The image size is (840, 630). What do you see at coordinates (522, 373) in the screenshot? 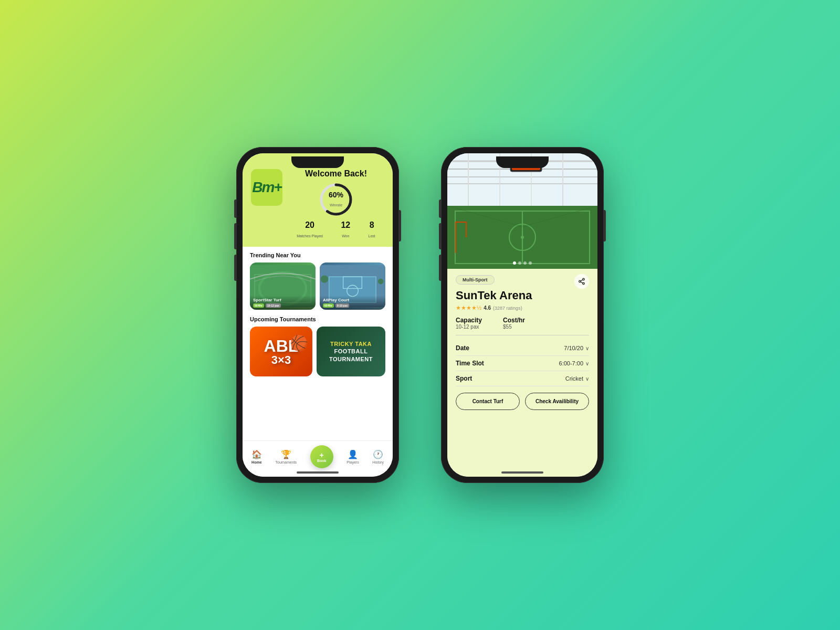
I see `phone2-body: Multi-Sport SunTek Arena ★★★★½ 4.6 (3287…` at bounding box center [522, 373].